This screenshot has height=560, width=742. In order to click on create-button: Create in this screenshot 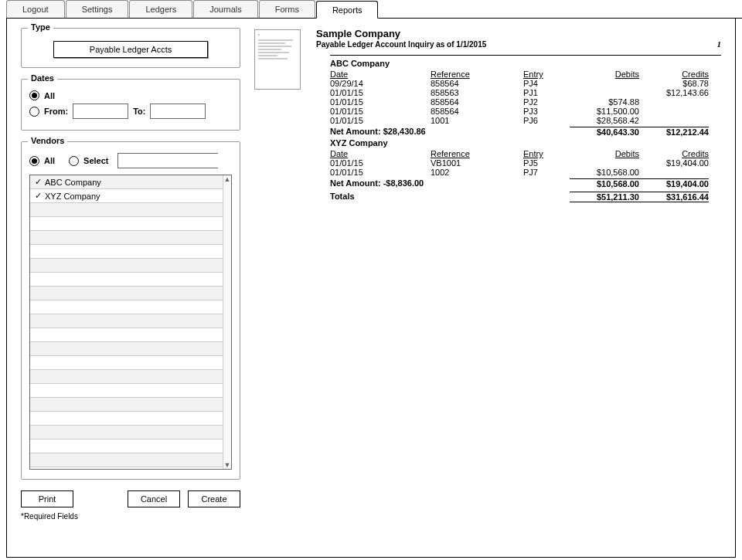, I will do `click(214, 499)`.